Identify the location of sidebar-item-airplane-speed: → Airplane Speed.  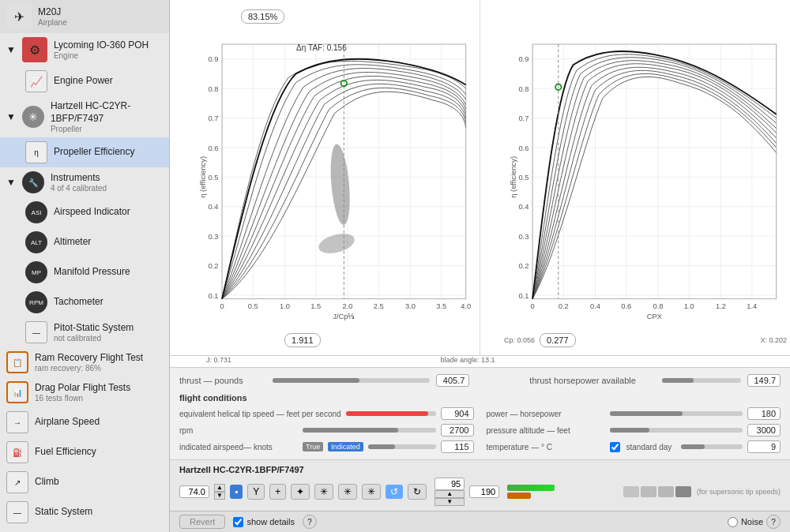
(85, 422).